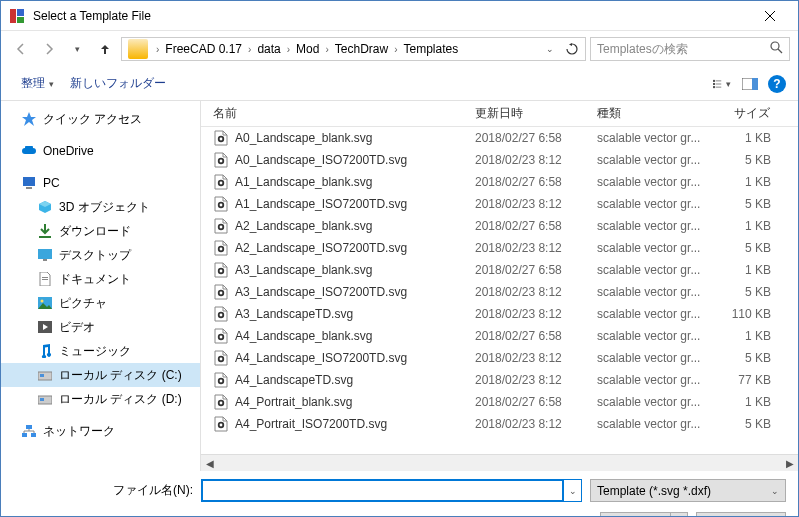  What do you see at coordinates (536, 160) in the screenshot?
I see `file-date: 2018/02/23 8:12` at bounding box center [536, 160].